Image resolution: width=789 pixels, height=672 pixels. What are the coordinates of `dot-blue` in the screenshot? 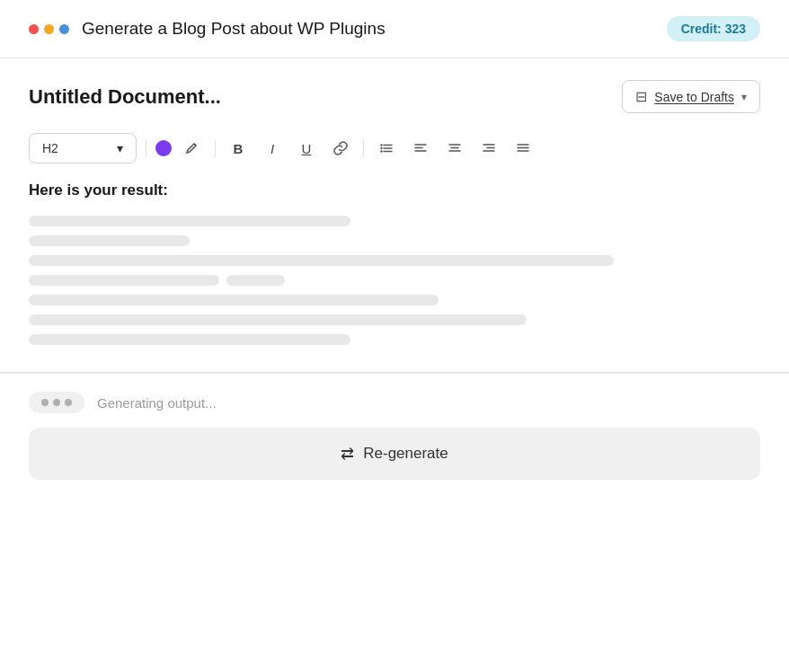 It's located at (65, 29).